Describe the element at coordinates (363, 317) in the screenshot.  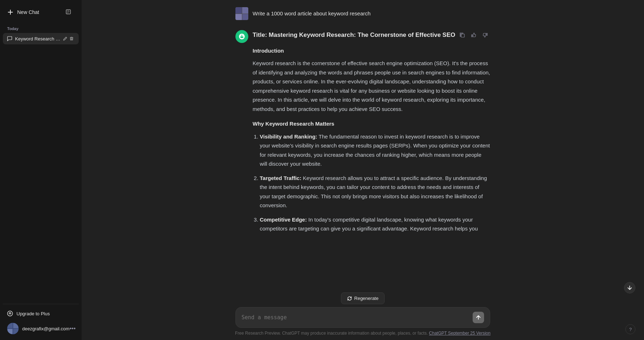
I see `input-container` at that location.